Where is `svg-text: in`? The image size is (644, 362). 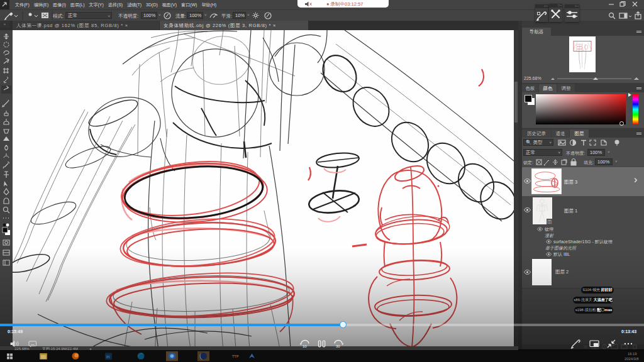
svg-text: in is located at coordinates (108, 357).